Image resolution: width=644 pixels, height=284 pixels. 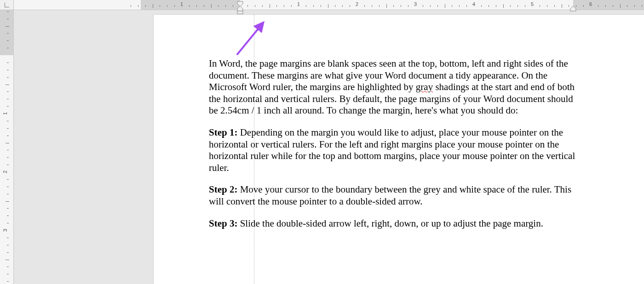 What do you see at coordinates (532, 4) in the screenshot?
I see `hruler-label: 5` at bounding box center [532, 4].